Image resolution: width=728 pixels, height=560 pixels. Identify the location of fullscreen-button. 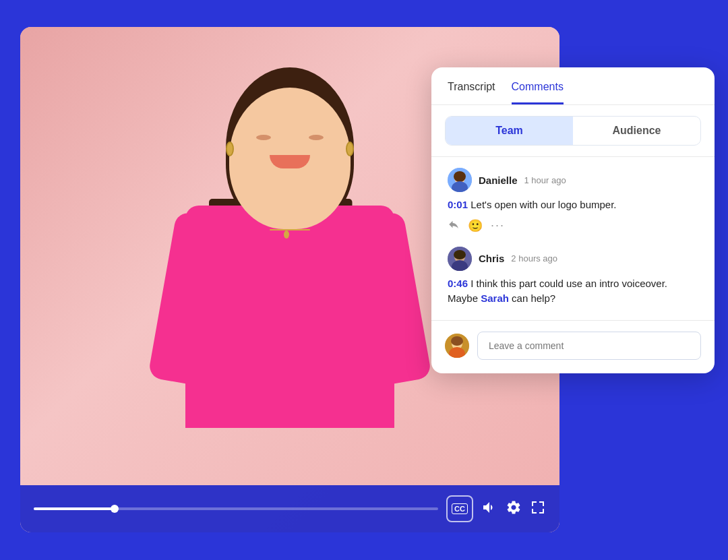
(538, 509).